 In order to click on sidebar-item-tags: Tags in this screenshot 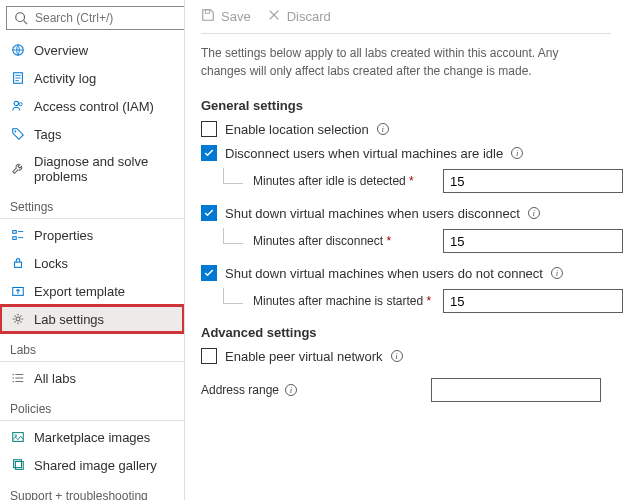, I will do `click(92, 134)`.